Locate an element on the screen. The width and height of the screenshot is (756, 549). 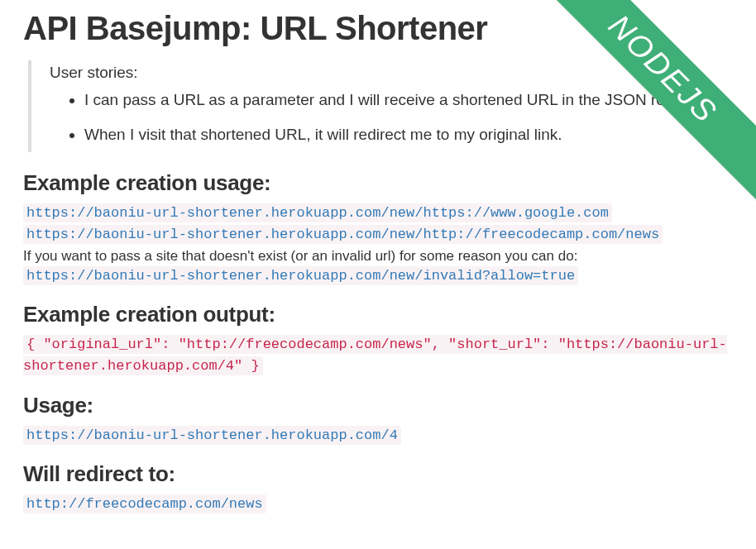
example-output-code: { "original_url": "http://freecodecamp.c… is located at coordinates (376, 356).